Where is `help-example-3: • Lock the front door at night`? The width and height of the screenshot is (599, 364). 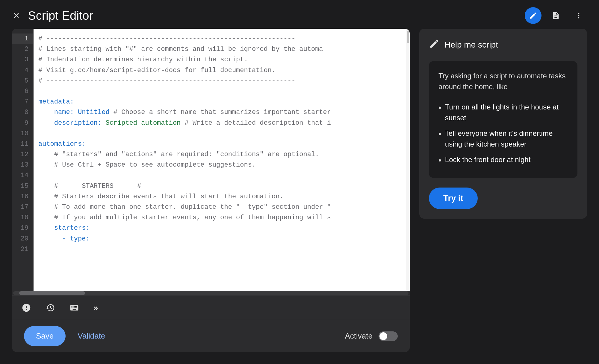
help-example-3: • Lock the front door at night is located at coordinates (503, 160).